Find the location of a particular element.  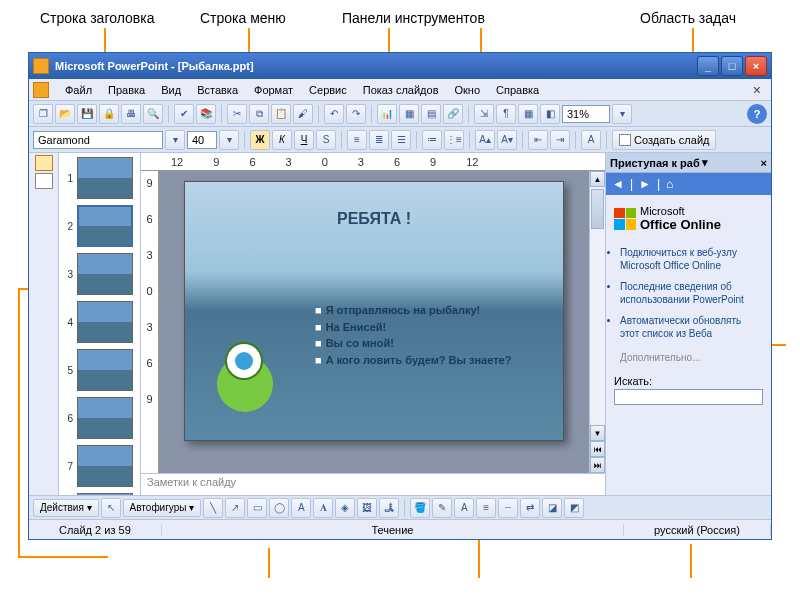

clipart-icon: 🖼 is located at coordinates (367, 508).